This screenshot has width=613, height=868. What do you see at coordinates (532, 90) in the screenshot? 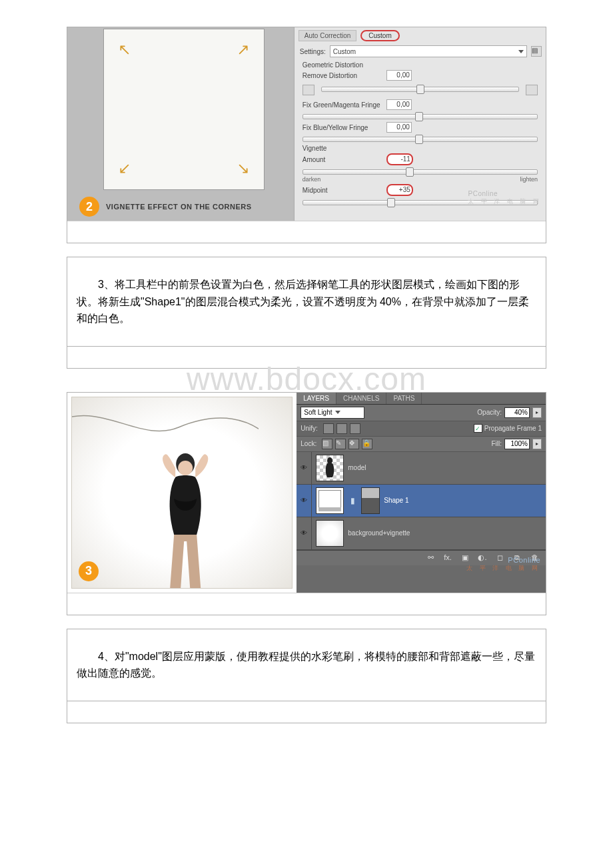
I see `distortion-concave-icon` at bounding box center [532, 90].